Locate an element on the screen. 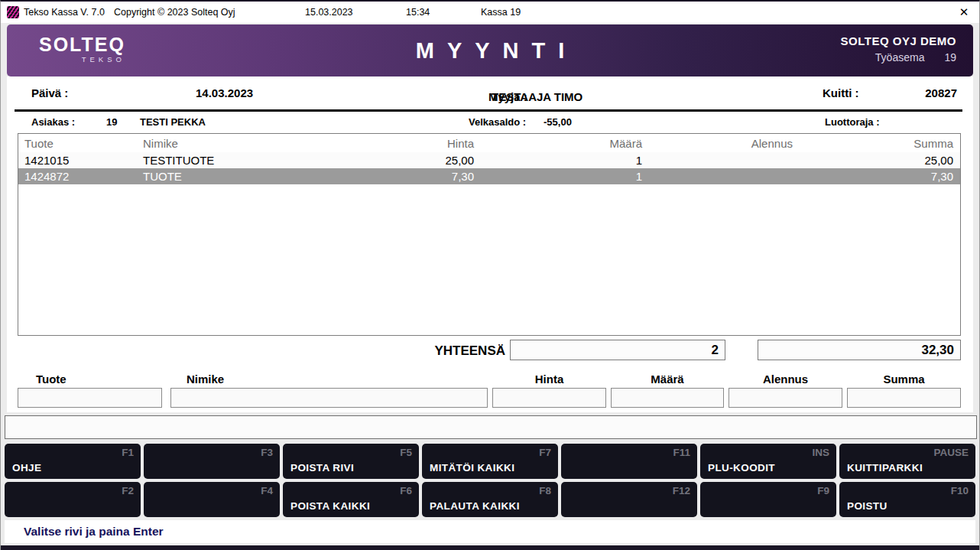 This screenshot has height=550, width=980. debt-value: -55,00 is located at coordinates (558, 122).